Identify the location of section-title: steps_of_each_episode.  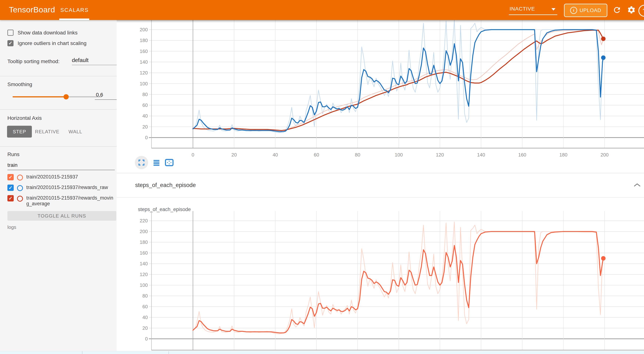
(166, 185).